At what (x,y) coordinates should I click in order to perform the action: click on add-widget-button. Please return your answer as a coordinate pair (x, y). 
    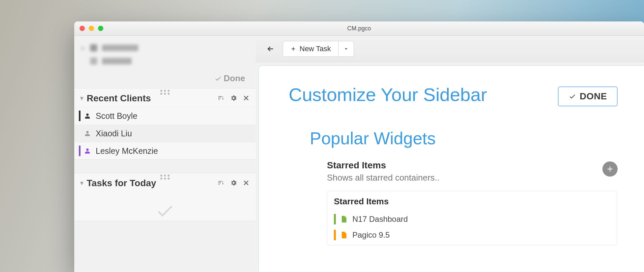
    Looking at the image, I should click on (610, 169).